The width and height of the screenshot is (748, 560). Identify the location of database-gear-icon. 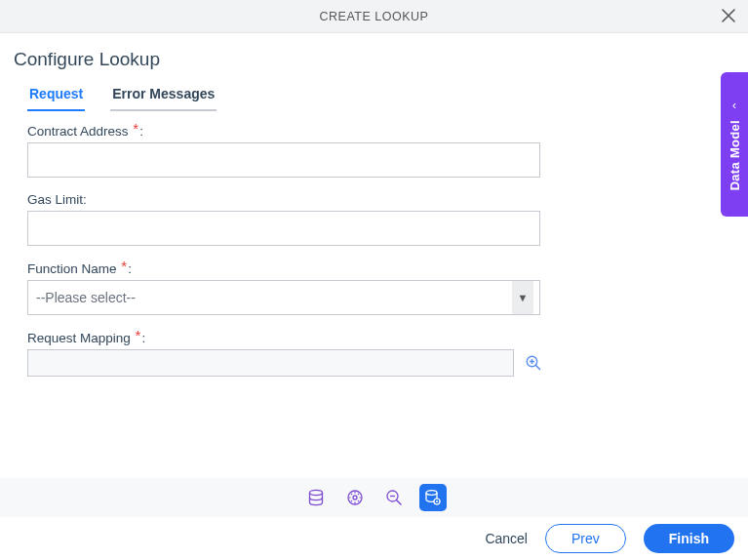
(433, 498).